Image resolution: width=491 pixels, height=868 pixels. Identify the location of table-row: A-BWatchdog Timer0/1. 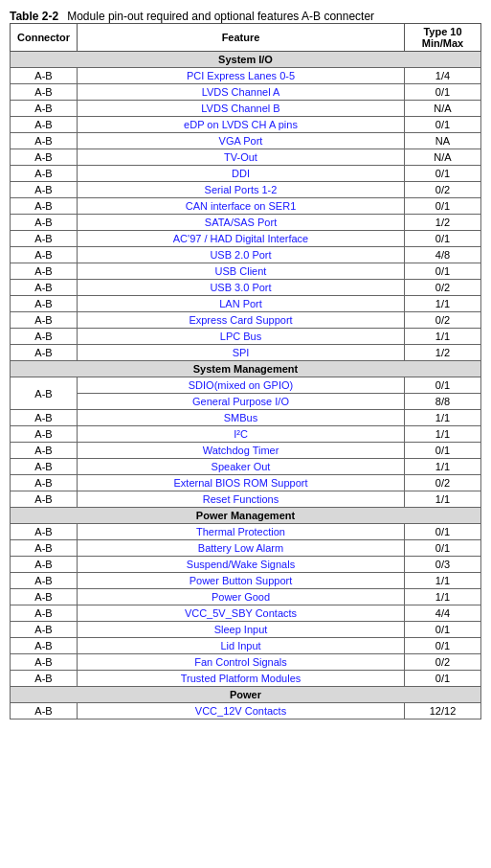
(246, 450).